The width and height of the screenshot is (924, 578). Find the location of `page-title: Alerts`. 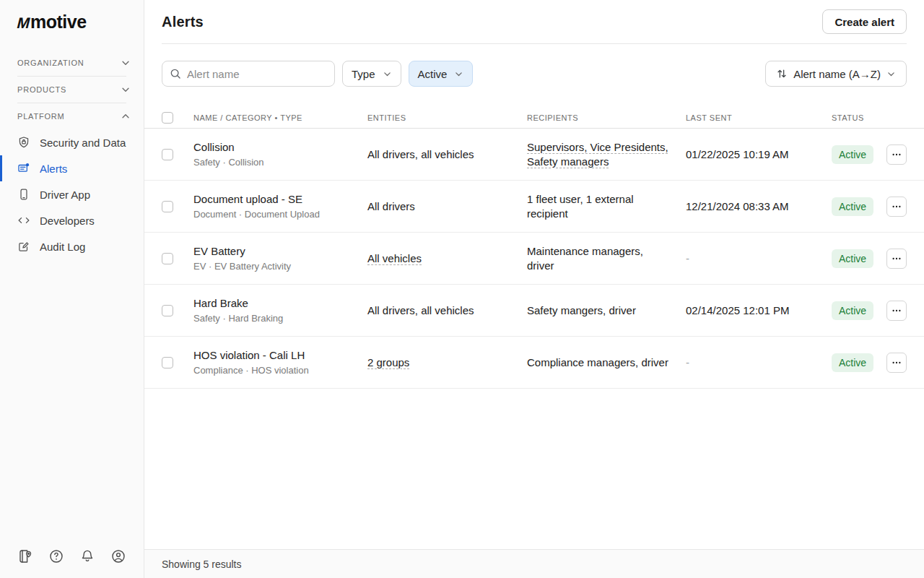

page-title: Alerts is located at coordinates (183, 22).